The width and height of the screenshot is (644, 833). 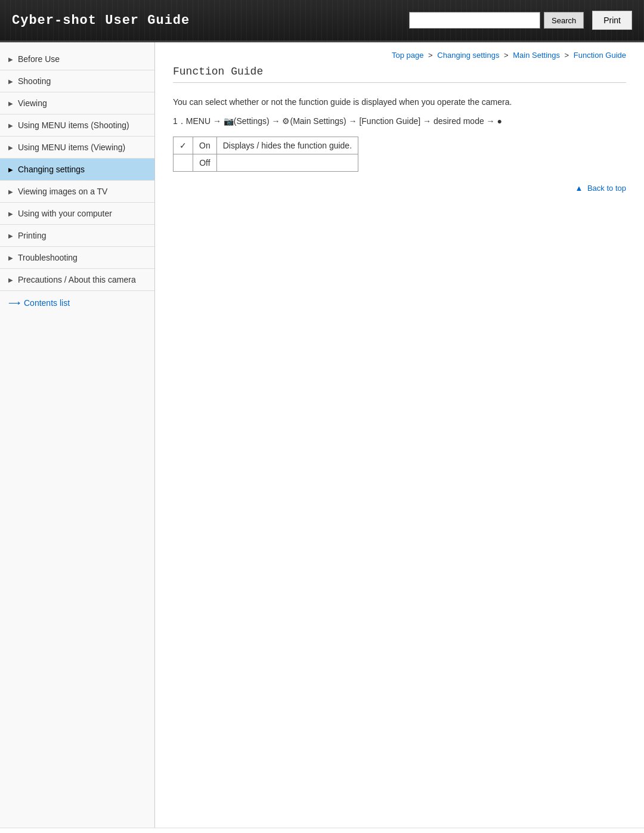 What do you see at coordinates (521, 20) in the screenshot?
I see `search-area: Search Print` at bounding box center [521, 20].